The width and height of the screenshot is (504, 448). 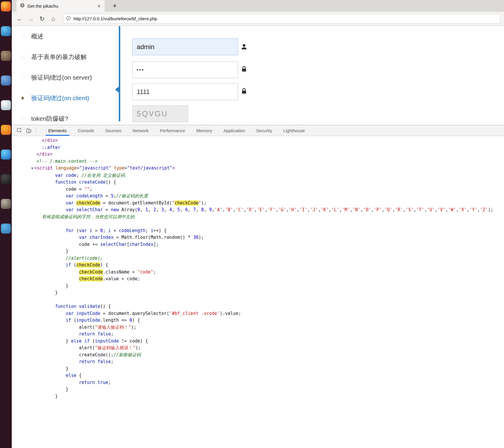 What do you see at coordinates (268, 341) in the screenshot?
I see `code-line: } else if (inputCode != code) {` at bounding box center [268, 341].